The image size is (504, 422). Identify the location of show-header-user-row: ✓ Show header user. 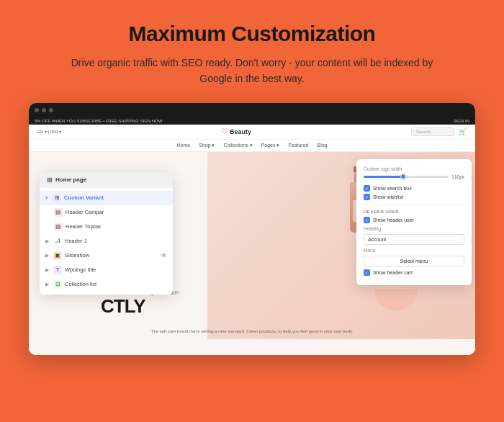
(414, 220).